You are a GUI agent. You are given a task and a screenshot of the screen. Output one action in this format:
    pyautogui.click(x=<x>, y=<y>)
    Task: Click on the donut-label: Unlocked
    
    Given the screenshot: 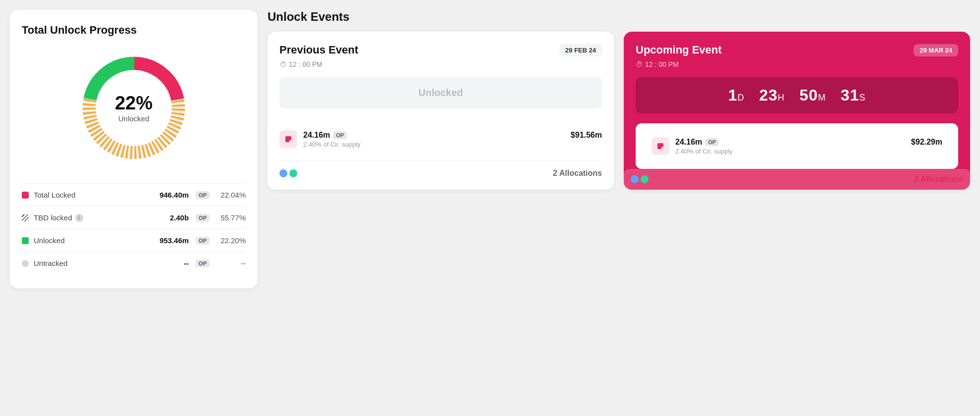 What is the action you would take?
    pyautogui.click(x=134, y=119)
    